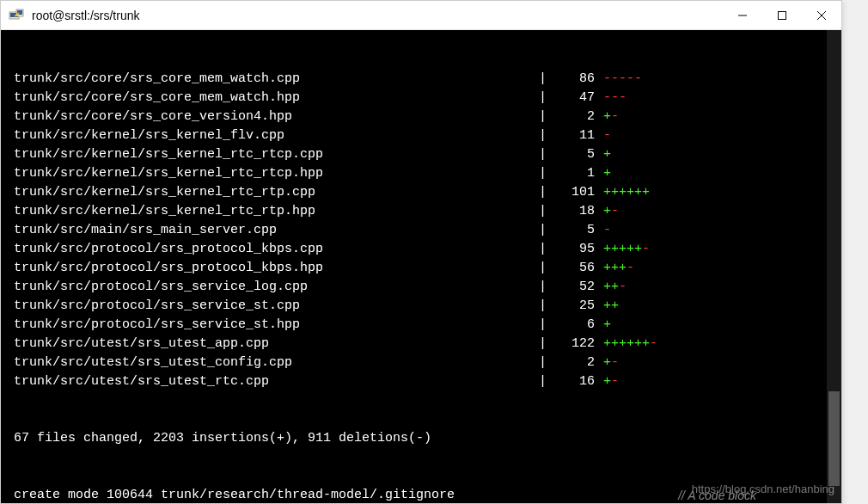  What do you see at coordinates (573, 287) in the screenshot?
I see `diff-count: 52` at bounding box center [573, 287].